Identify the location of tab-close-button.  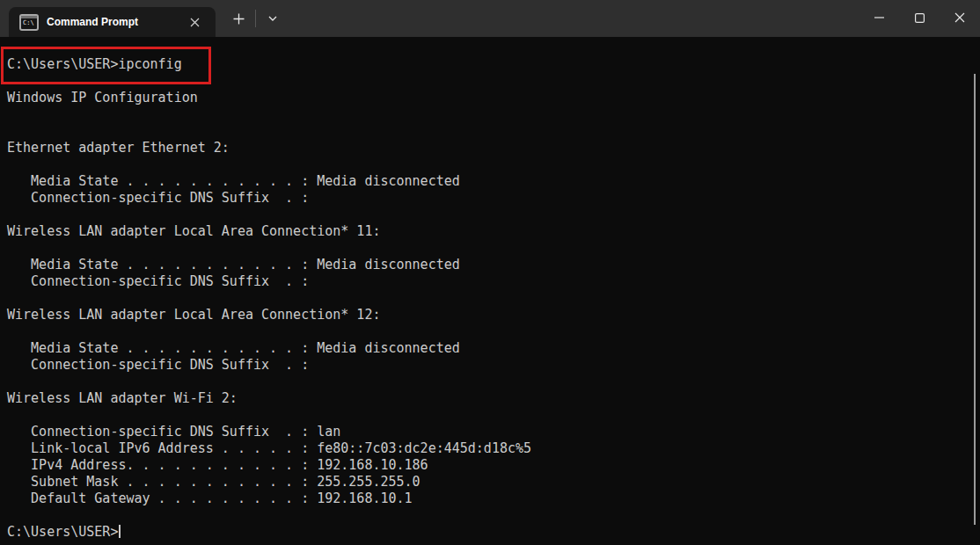
(194, 22).